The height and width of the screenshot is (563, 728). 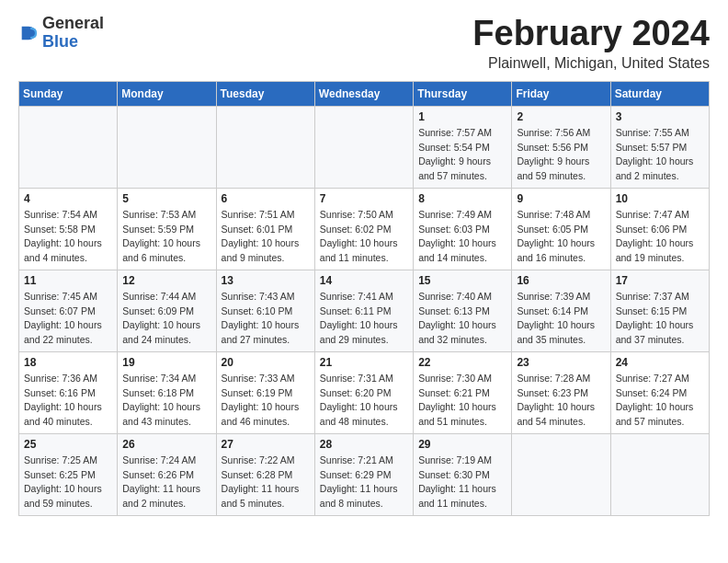 I want to click on table-row: 3Sunrise: 7:55 AMSunset: 5:57 PMDaylight…, so click(x=660, y=147).